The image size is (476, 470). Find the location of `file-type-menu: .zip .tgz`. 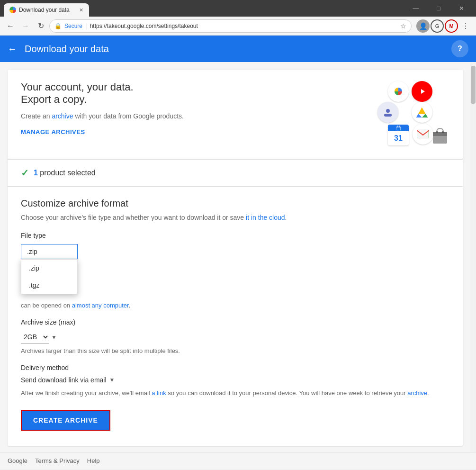

file-type-menu: .zip .tgz is located at coordinates (49, 277).